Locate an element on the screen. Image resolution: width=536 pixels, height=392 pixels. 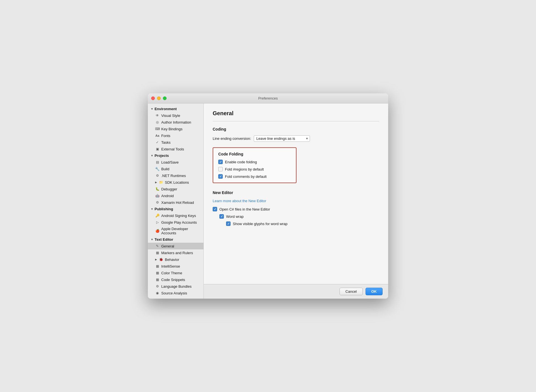
sidebar-item-key-bindings: ⌨ Key Bindings is located at coordinates (175, 129).